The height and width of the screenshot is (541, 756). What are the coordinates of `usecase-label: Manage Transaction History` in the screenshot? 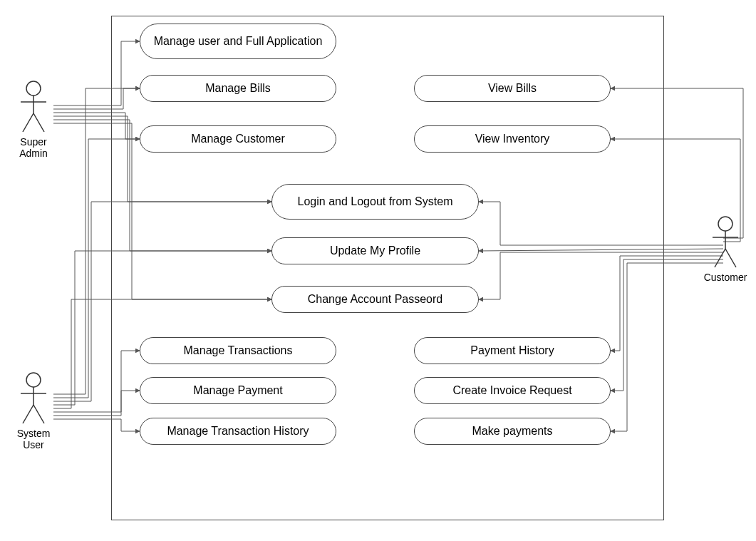 It's located at (238, 431).